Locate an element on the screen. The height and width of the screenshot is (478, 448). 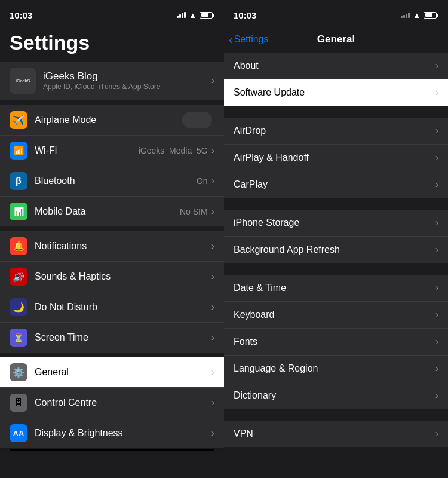
dictionary-label: Dictionary is located at coordinates (335, 396).